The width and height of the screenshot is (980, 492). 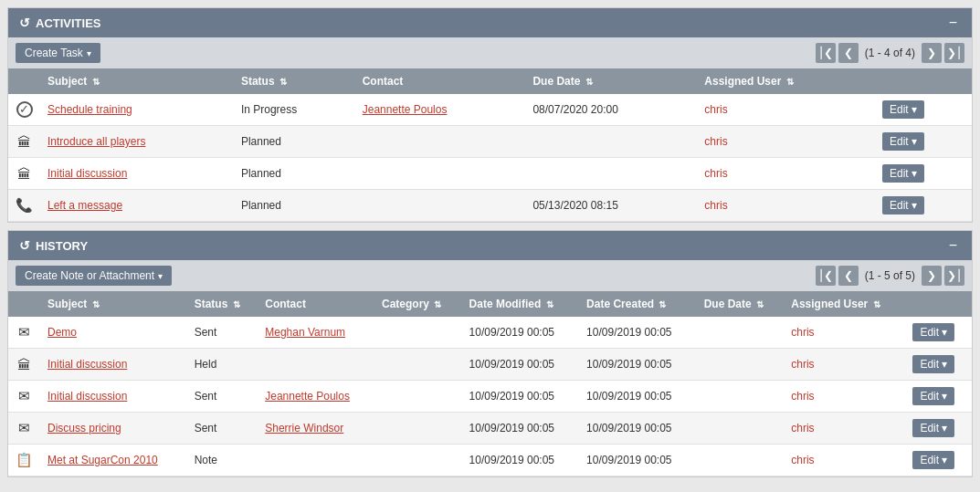 What do you see at coordinates (490, 53) in the screenshot?
I see `activities-toolbar: Create Task ▾ ⎮❮ ❮ (1 - 4 of 4) ❯ ❯⎮` at bounding box center [490, 53].